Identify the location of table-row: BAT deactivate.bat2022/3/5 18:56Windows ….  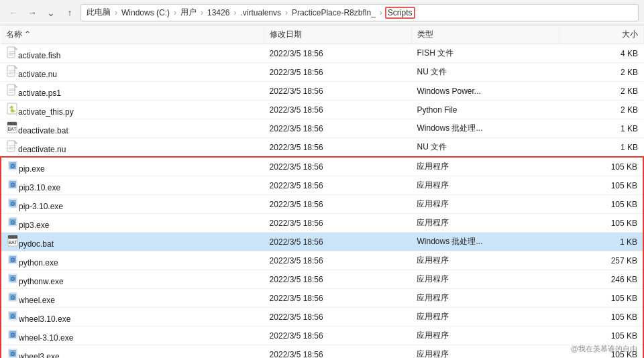
(322, 129).